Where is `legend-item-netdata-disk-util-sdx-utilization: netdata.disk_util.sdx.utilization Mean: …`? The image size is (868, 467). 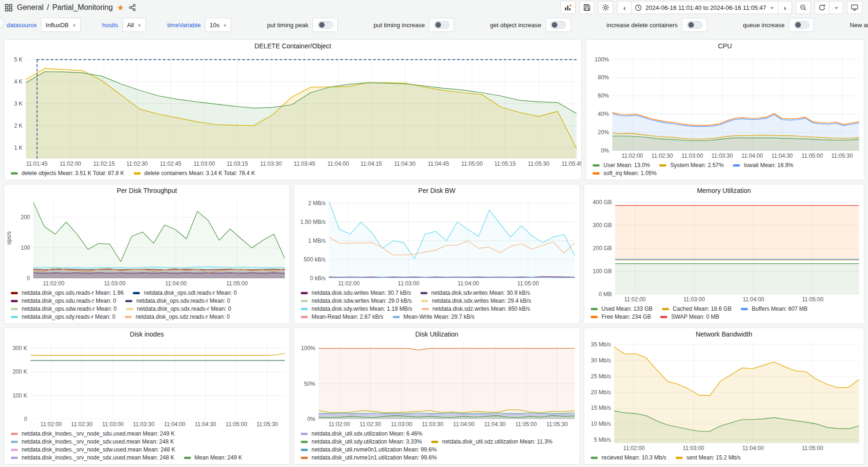
legend-item-netdata-disk-util-sdx-utilization: netdata.disk_util.sdx.utilization Mean: … is located at coordinates (361, 434).